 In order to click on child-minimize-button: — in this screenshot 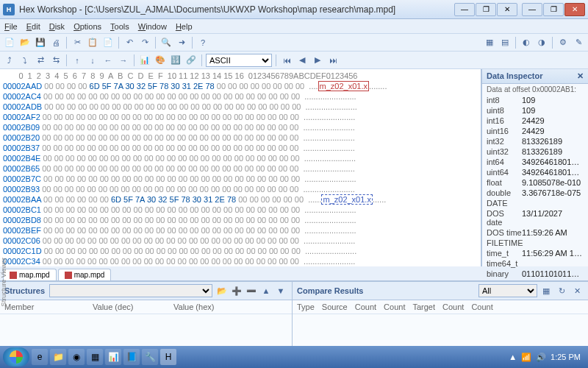, I will do `click(465, 10)`.